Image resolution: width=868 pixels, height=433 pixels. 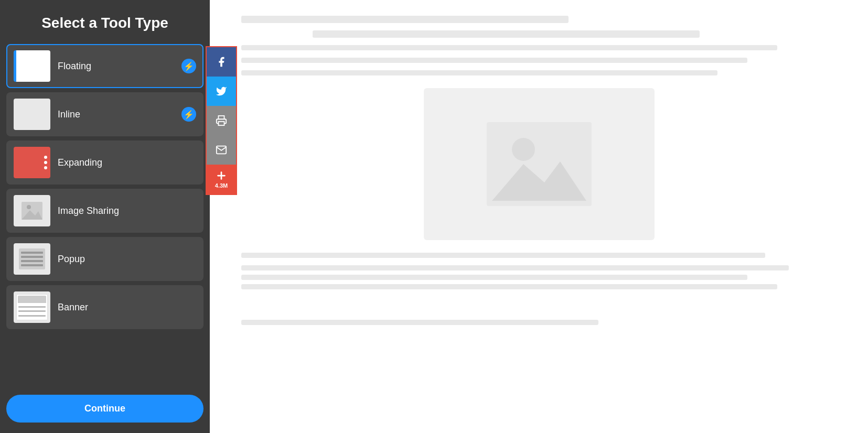 I want to click on print-icon, so click(x=221, y=121).